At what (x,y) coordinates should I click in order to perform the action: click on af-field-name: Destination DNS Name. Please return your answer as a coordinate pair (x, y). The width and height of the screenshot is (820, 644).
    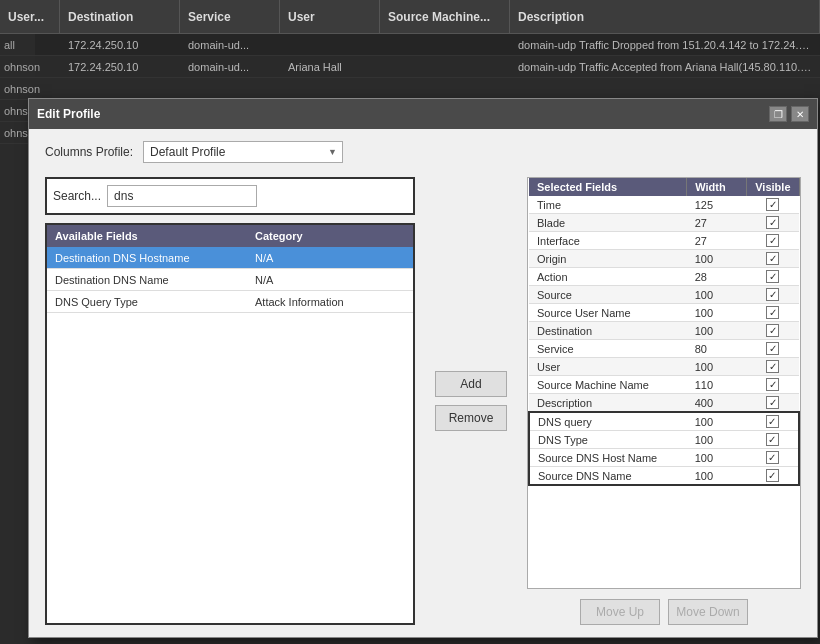
    Looking at the image, I should click on (147, 280).